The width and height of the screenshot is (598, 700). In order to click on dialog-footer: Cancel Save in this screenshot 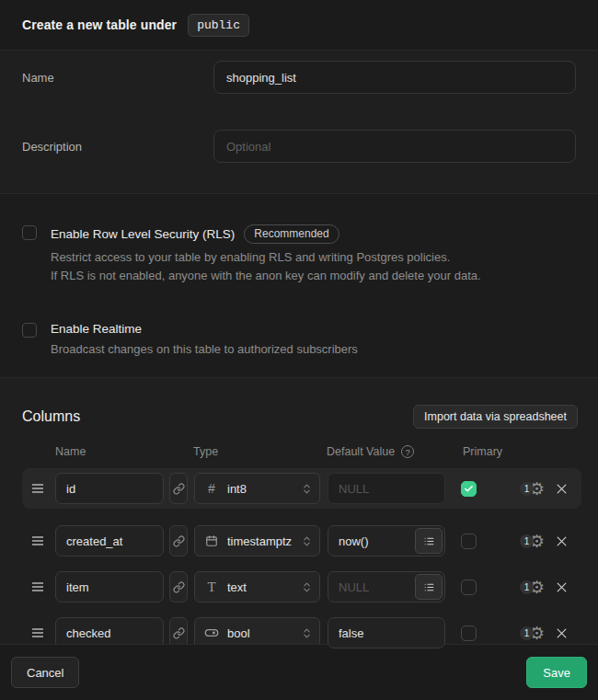, I will do `click(299, 671)`.